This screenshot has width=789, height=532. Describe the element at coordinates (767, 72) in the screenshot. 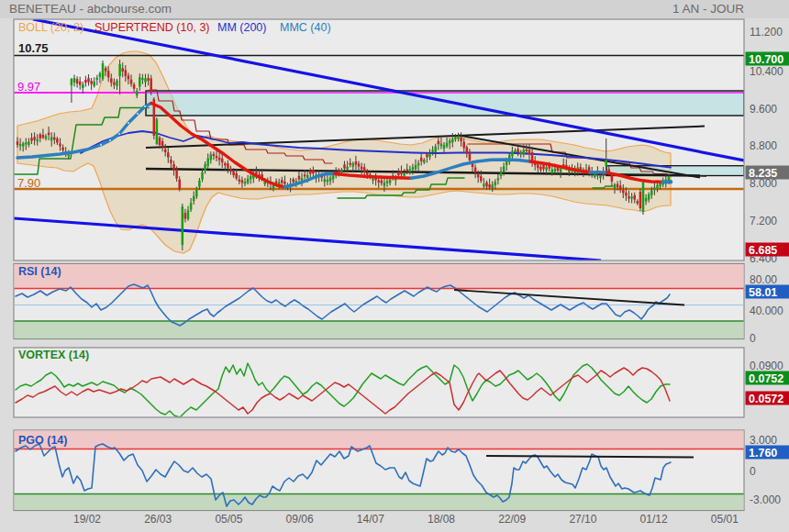

I see `svg-text: 10.400` at that location.